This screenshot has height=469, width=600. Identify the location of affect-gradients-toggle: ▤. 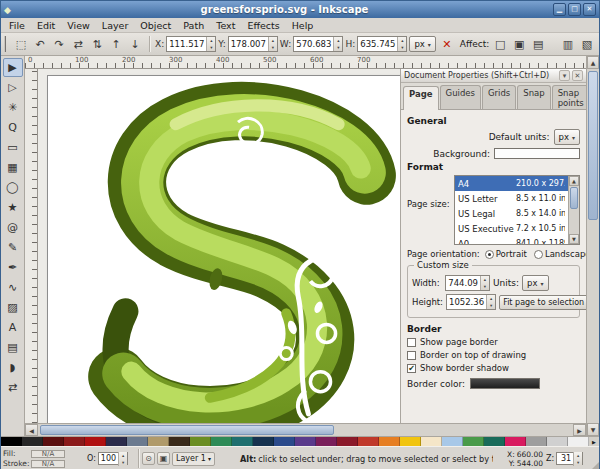
(538, 44).